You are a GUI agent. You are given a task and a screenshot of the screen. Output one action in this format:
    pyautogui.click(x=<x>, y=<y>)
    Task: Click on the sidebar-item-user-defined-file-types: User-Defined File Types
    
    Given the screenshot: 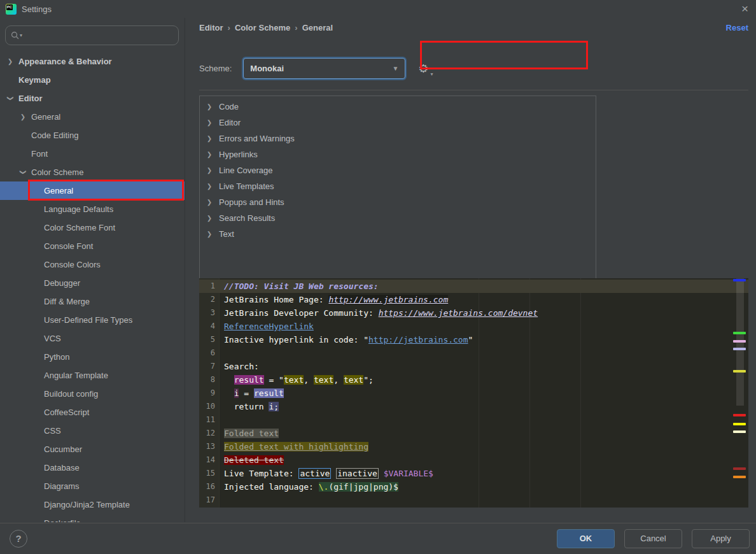 What is the action you would take?
    pyautogui.click(x=93, y=320)
    